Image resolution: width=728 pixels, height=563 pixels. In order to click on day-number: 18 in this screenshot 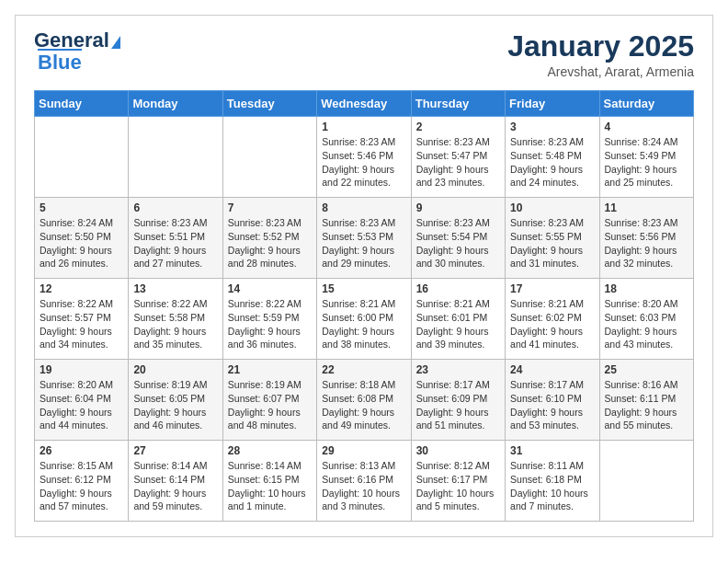, I will do `click(647, 289)`.